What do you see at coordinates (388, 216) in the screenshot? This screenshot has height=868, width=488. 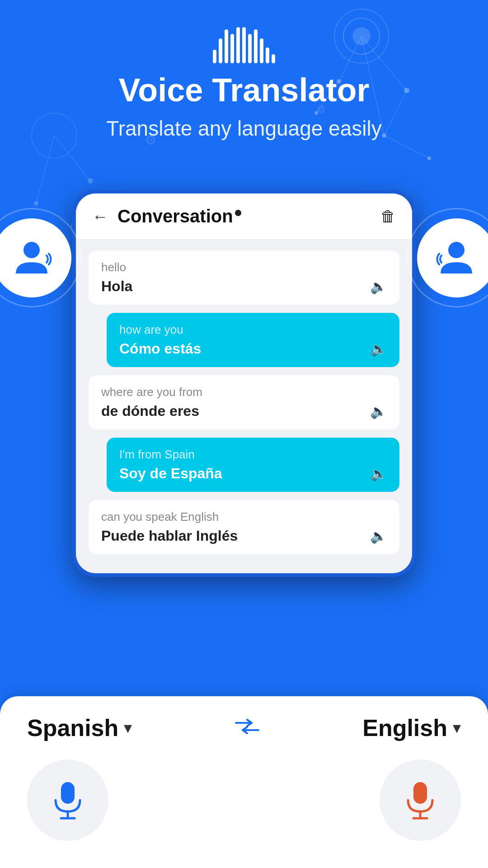 I see `delete-button: 🗑` at bounding box center [388, 216].